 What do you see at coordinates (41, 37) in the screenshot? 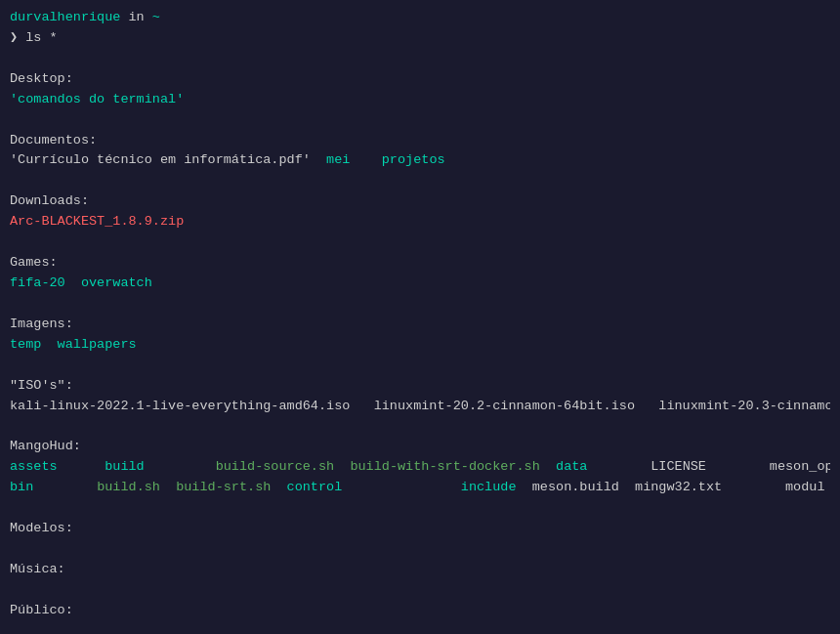
I see `cmd-text: ls *` at bounding box center [41, 37].